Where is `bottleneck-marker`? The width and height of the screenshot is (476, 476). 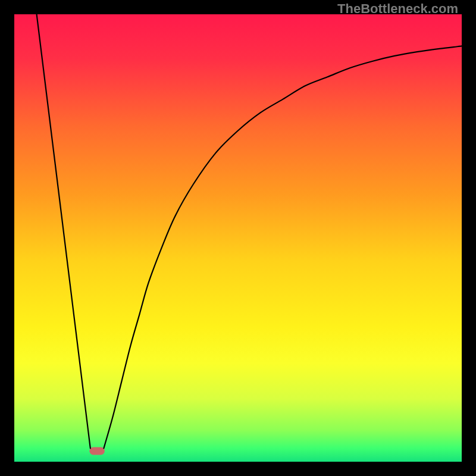
bottleneck-marker is located at coordinates (97, 451).